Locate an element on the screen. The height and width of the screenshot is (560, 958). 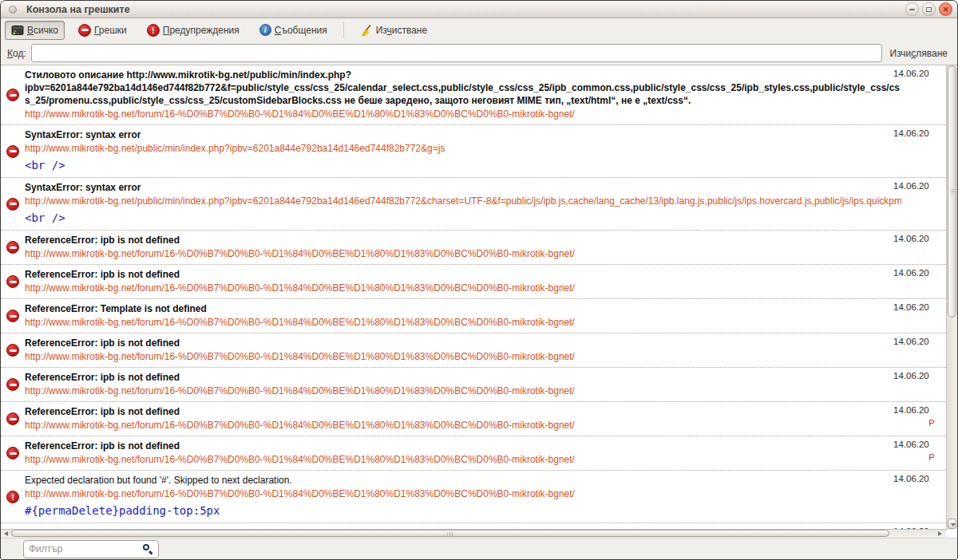
entry-message: ReferenceError: Template is not defined is located at coordinates (463, 309).